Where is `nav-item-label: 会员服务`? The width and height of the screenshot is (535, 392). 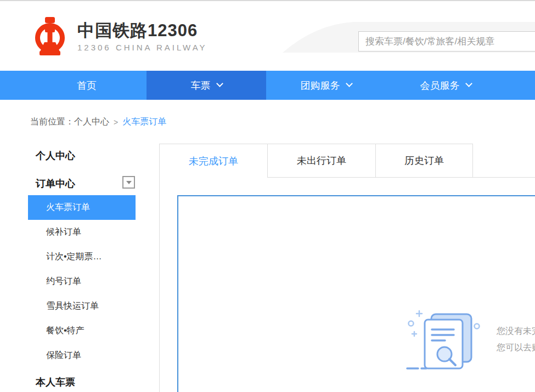
nav-item-label: 会员服务 is located at coordinates (440, 86).